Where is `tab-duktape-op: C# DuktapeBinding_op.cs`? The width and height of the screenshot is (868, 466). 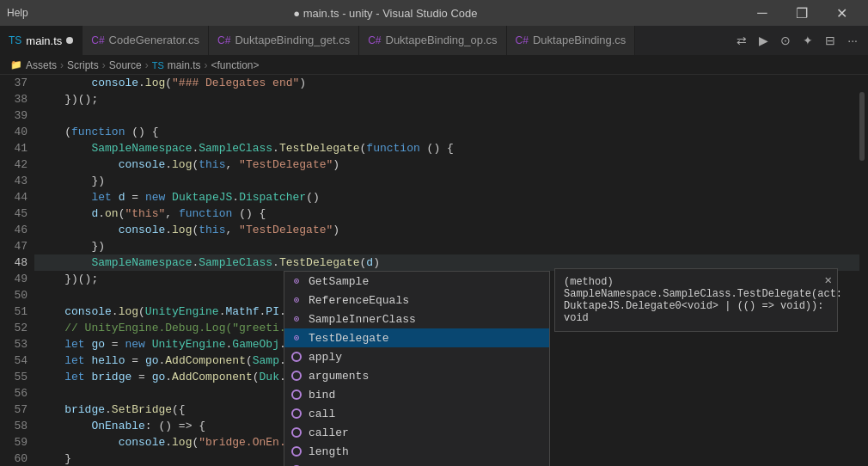
tab-duktape-op: C# DuktapeBinding_op.cs is located at coordinates (433, 40).